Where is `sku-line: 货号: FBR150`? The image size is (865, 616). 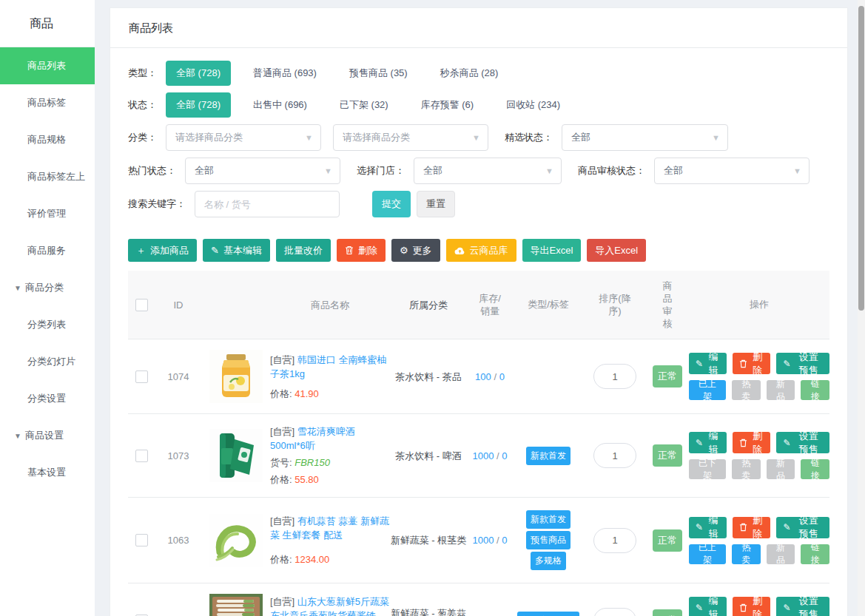
sku-line: 货号: FBR150 is located at coordinates (330, 463).